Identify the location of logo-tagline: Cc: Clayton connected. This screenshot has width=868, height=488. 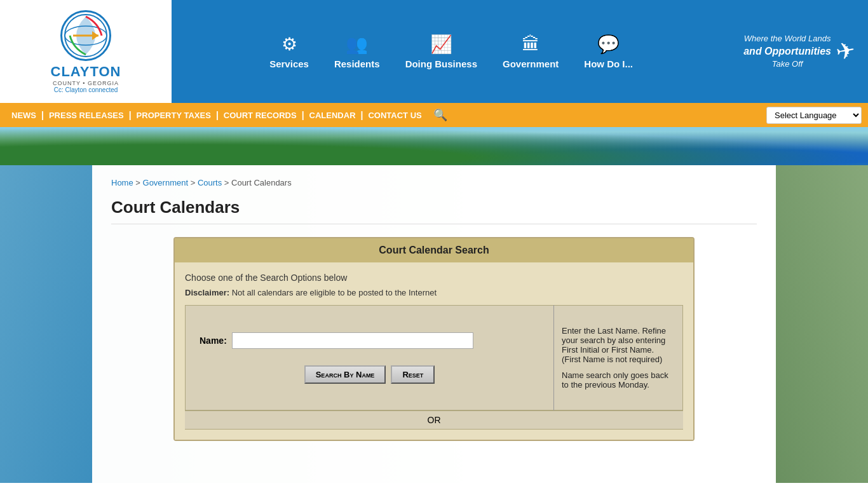
(86, 90).